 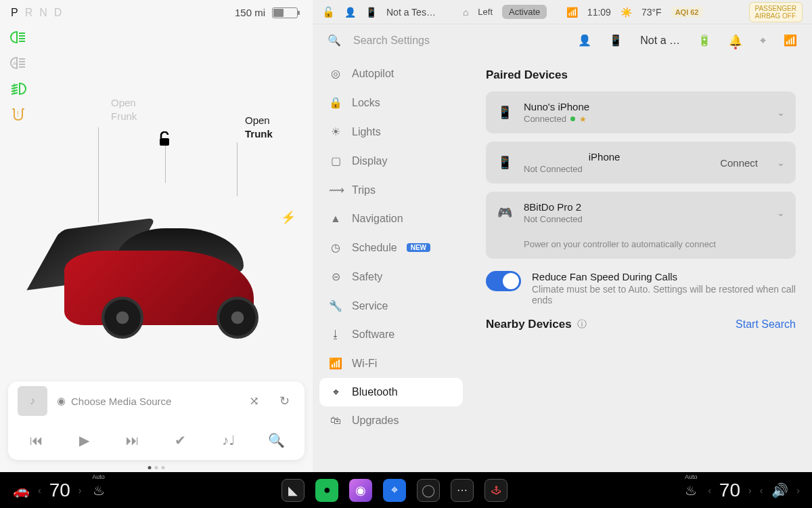 I want to click on eq-button: ♪♩, so click(x=229, y=440).